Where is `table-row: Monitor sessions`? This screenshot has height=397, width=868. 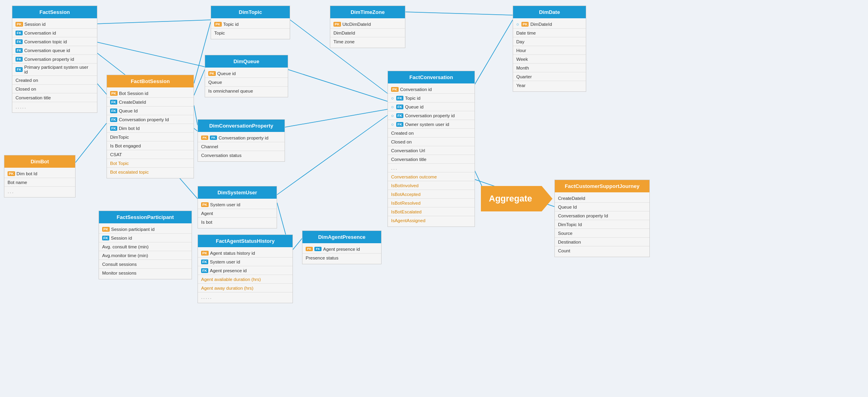
table-row: Monitor sessions is located at coordinates (145, 273).